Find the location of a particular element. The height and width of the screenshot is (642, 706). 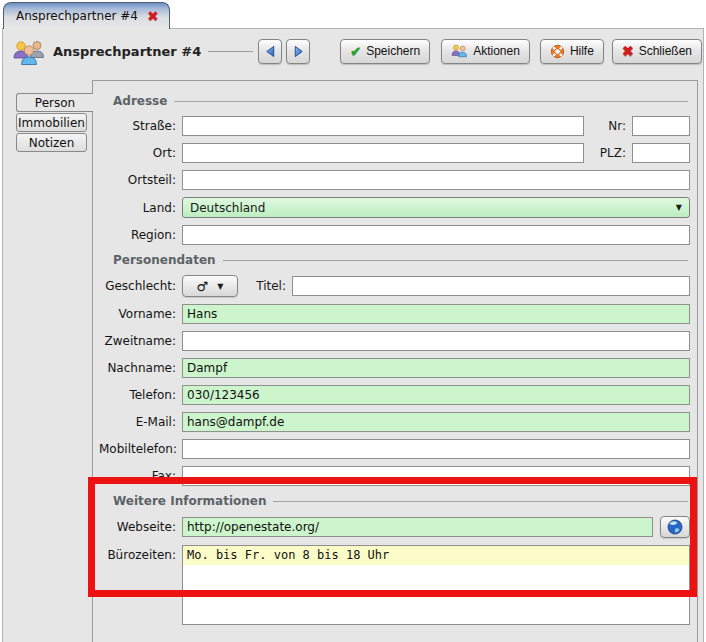

tab-bar: Ansprechpartner #4 ✖ is located at coordinates (353, 14).